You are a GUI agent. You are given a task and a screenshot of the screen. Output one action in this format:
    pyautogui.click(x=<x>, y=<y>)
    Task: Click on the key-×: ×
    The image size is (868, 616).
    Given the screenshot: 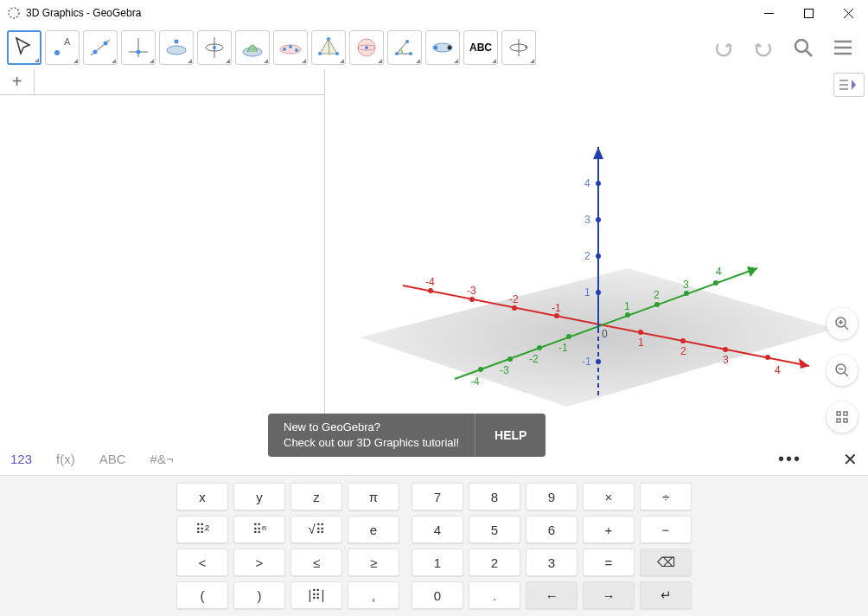 What is the action you would take?
    pyautogui.click(x=609, y=497)
    